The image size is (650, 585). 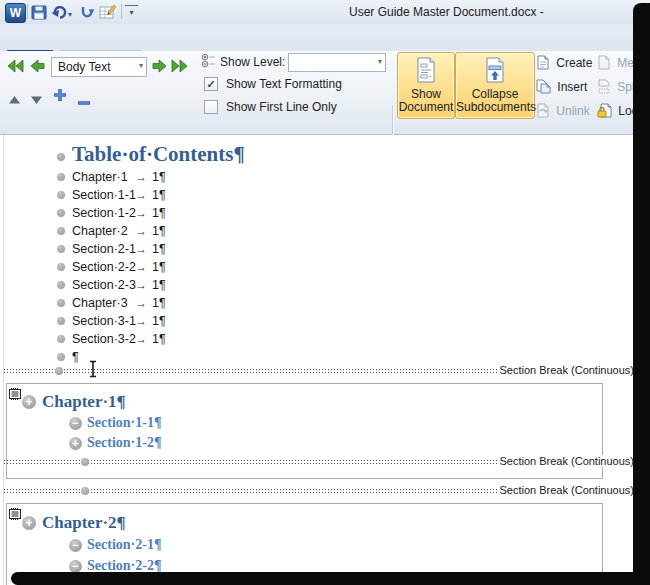 I want to click on word-logo-icon: W, so click(x=16, y=13).